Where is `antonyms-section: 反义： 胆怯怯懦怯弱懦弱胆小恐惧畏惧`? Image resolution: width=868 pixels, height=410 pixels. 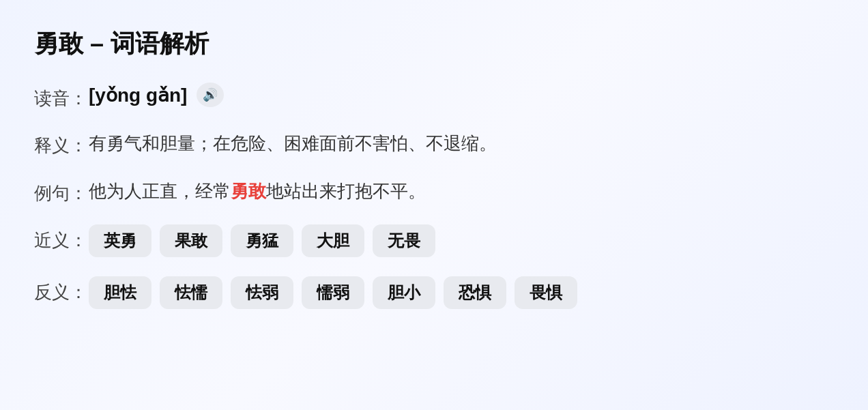
antonyms-section: 反义： 胆怯怯懦怯弱懦弱胆小恐惧畏惧 is located at coordinates (434, 293).